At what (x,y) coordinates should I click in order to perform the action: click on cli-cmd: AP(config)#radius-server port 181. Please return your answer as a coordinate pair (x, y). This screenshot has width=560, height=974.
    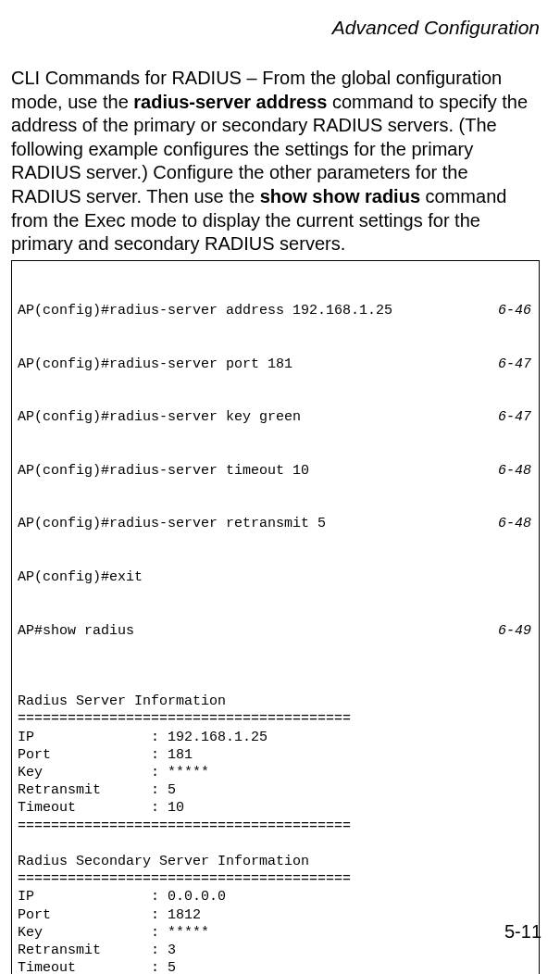
    Looking at the image, I should click on (156, 365).